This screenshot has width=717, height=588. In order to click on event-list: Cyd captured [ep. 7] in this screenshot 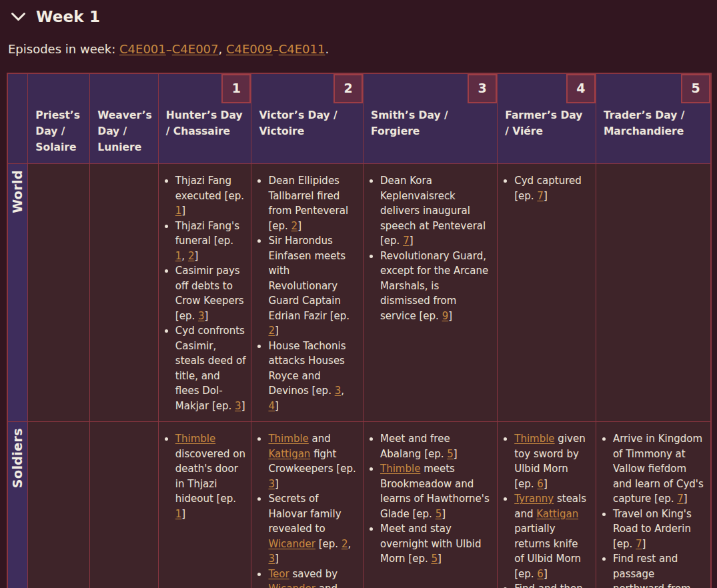, I will do `click(546, 188)`.